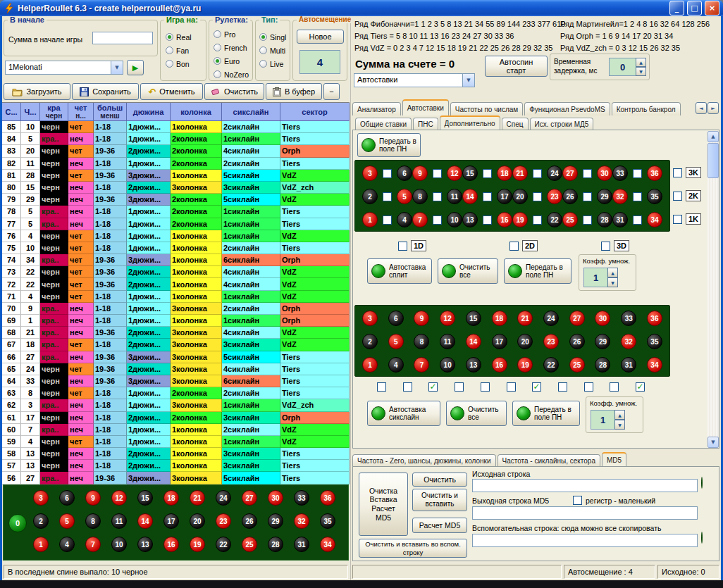 The height and width of the screenshot is (588, 723). I want to click on sub-tab-4: Спец, so click(515, 124).